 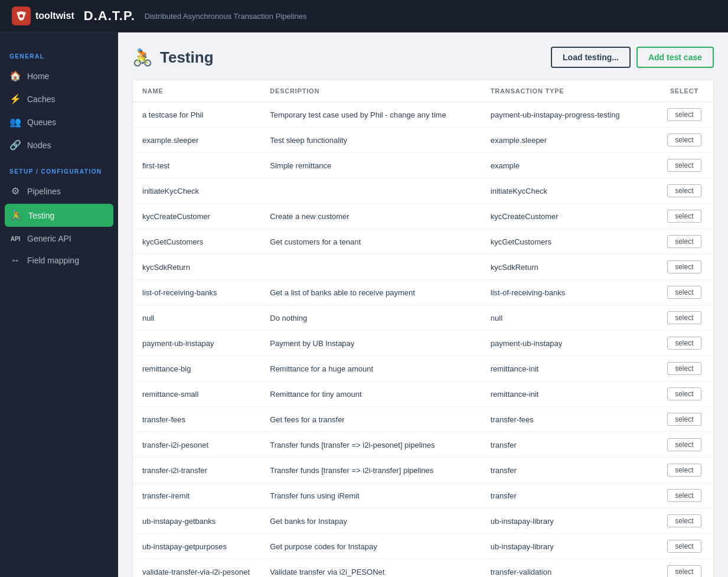 I want to click on cell-name: kycGetCustomers, so click(x=197, y=242).